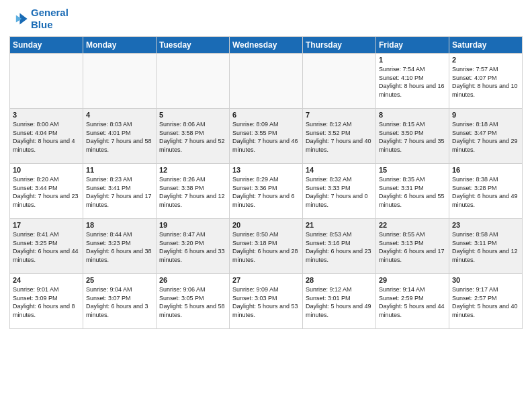 Image resolution: width=532 pixels, height=411 pixels. I want to click on day-info: Sunrise: 8:09 AM Sunset: 3:55 PM Dayligh…, so click(266, 137).